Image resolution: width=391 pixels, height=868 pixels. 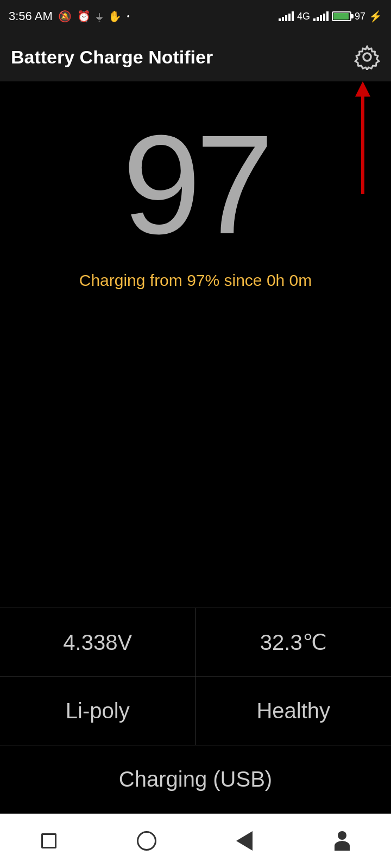 What do you see at coordinates (98, 642) in the screenshot?
I see `voltage-cell: 4.338V` at bounding box center [98, 642].